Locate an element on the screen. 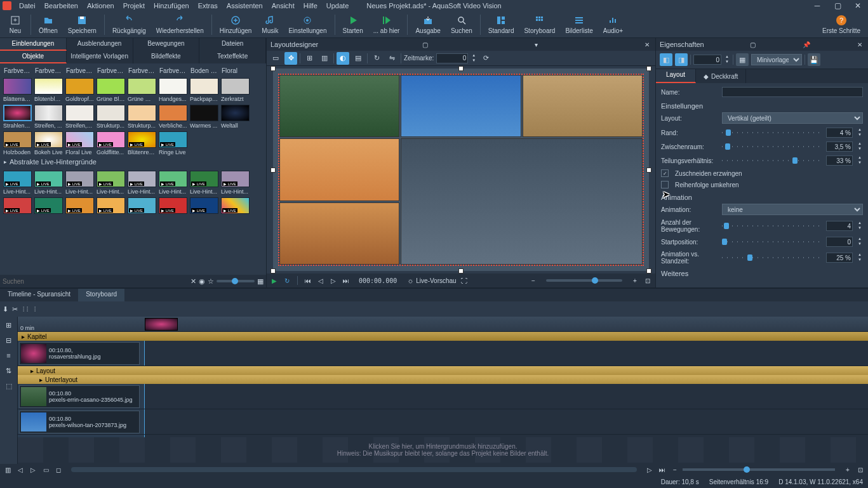  rand-value: 4 % is located at coordinates (839, 133).